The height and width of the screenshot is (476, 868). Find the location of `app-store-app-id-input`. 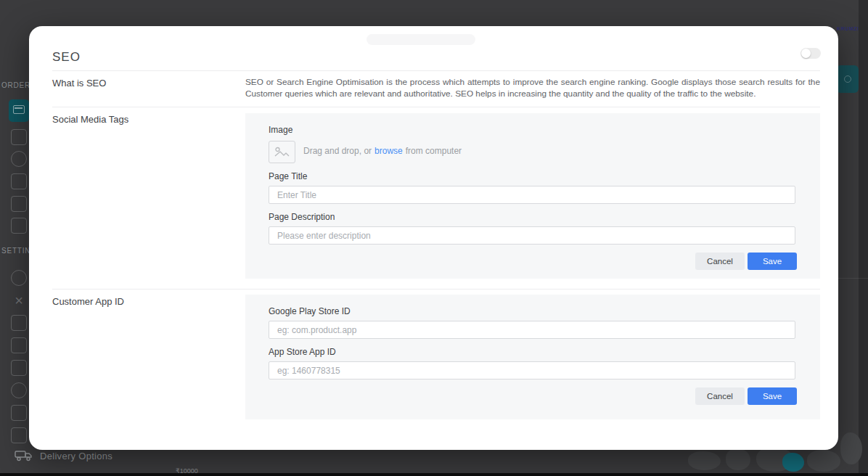

app-store-app-id-input is located at coordinates (532, 370).